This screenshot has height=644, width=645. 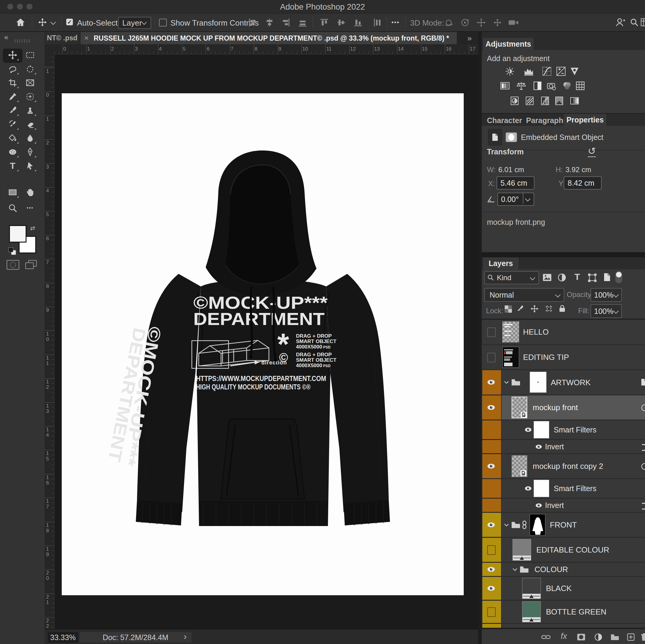 What do you see at coordinates (469, 38) in the screenshot?
I see `tab-overflow-button: »` at bounding box center [469, 38].